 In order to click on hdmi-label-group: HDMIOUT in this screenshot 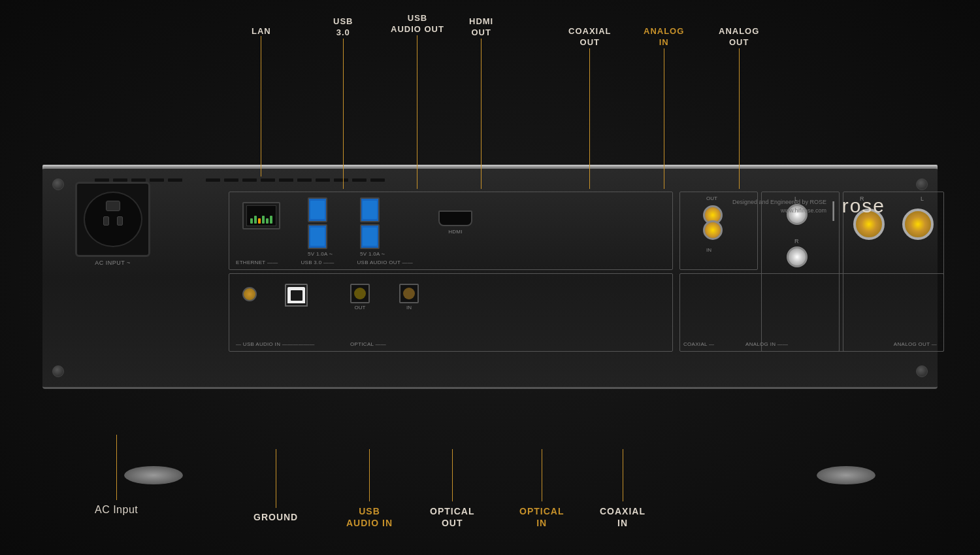, I will do `click(481, 103)`.